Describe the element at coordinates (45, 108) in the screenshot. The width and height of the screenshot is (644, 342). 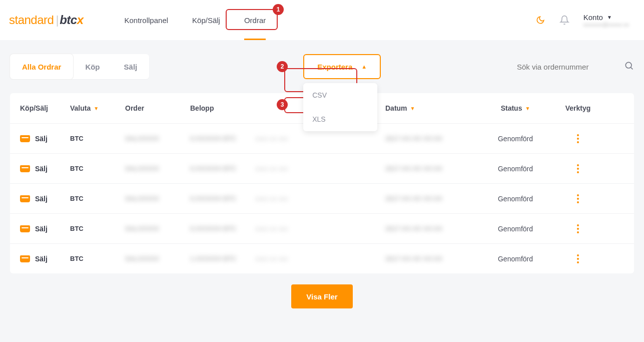
I see `col-type: Köp/Sälj` at that location.